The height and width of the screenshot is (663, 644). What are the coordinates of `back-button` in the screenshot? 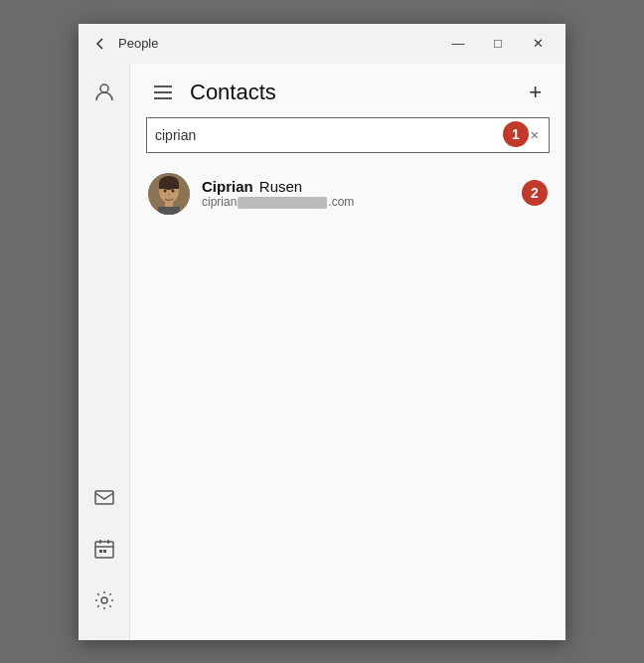 It's located at (100, 44).